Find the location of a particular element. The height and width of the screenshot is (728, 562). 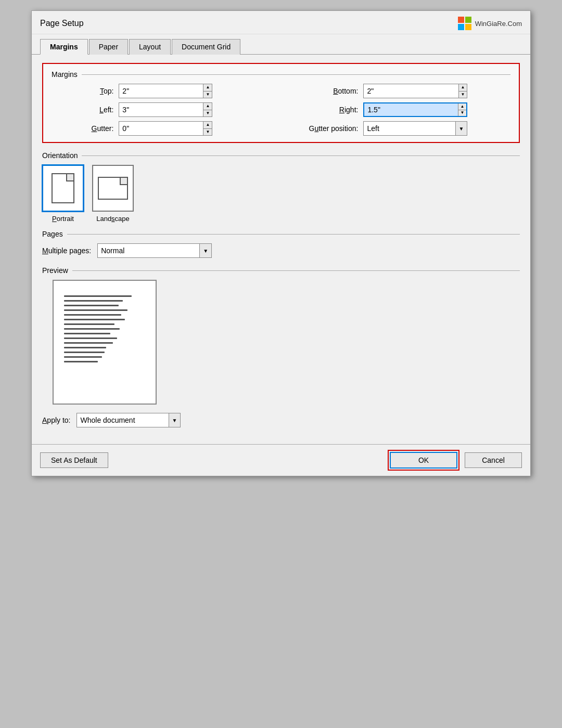

title-bar: Page Setup WinGiaRe.Com is located at coordinates (281, 23).